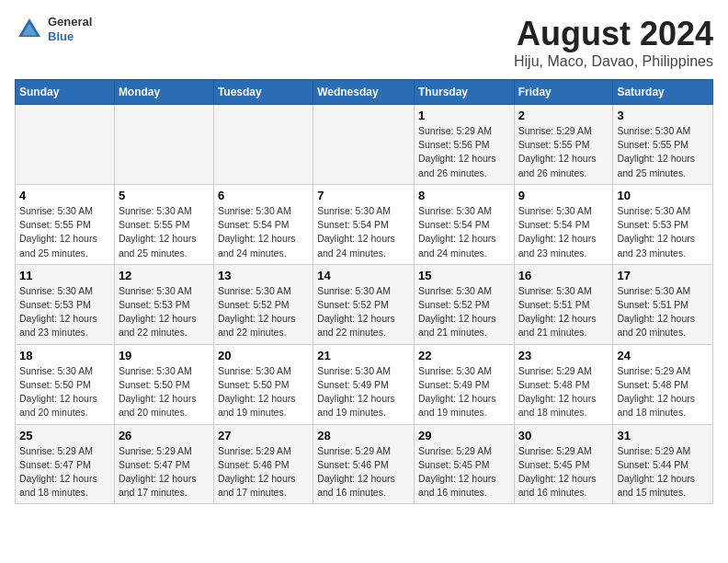  What do you see at coordinates (463, 92) in the screenshot?
I see `weekday-header: Thursday` at bounding box center [463, 92].